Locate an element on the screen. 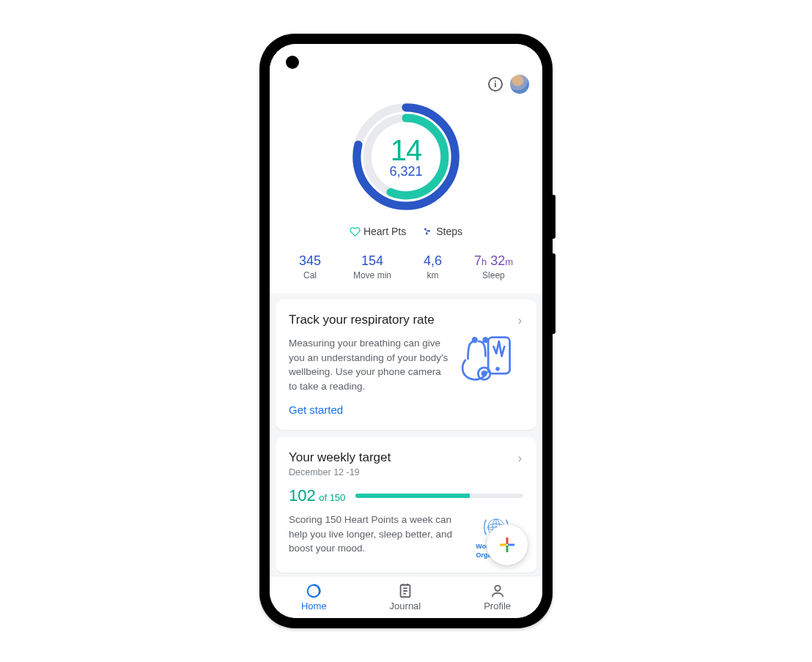  journal-icon is located at coordinates (405, 591).